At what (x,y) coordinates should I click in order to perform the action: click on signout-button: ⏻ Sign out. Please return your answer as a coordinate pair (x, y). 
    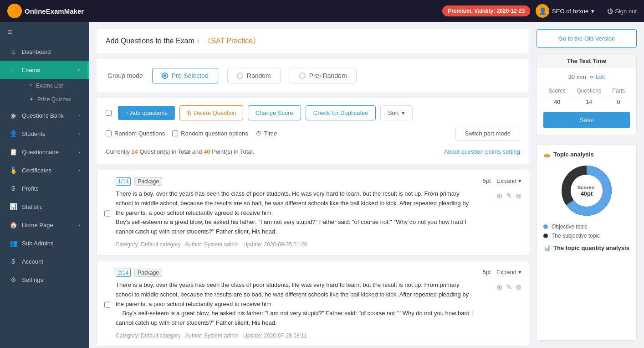
    Looking at the image, I should click on (622, 11).